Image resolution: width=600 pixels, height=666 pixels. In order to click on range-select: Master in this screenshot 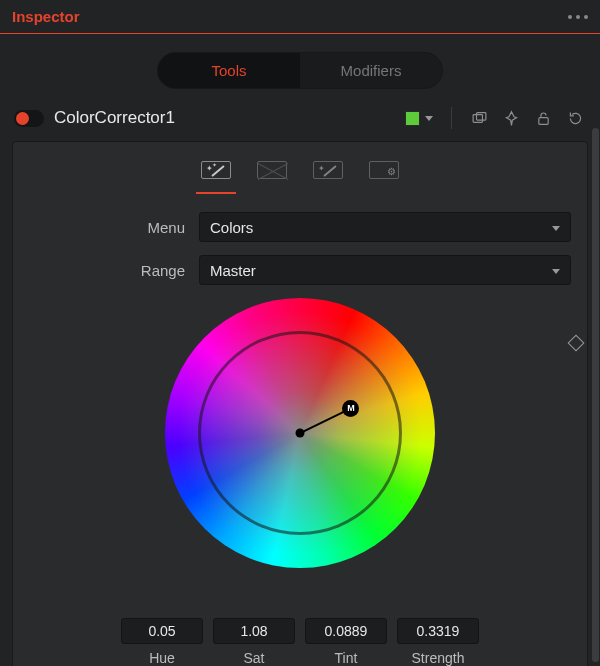, I will do `click(385, 270)`.